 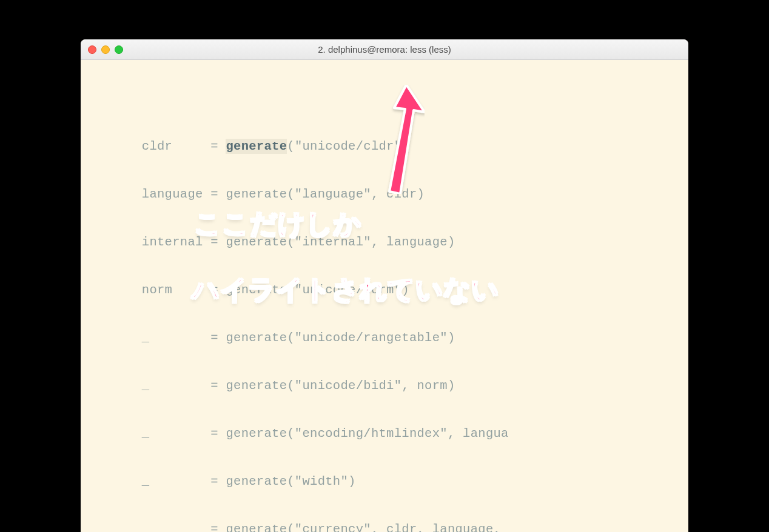 What do you see at coordinates (384, 147) in the screenshot?
I see `code-line: cldr = generate("unicode/cldr")` at bounding box center [384, 147].